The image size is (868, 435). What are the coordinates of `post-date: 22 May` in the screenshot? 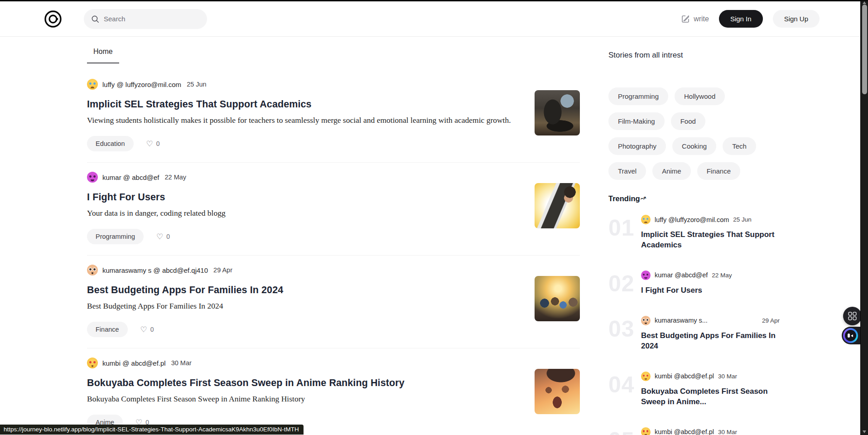 It's located at (176, 177).